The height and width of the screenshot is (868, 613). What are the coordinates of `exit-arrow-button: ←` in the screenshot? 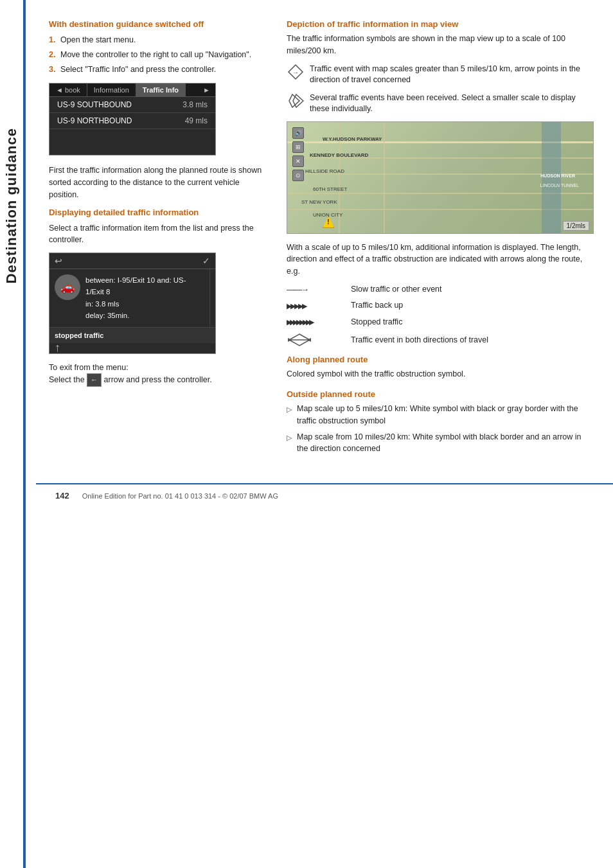 It's located at (94, 380).